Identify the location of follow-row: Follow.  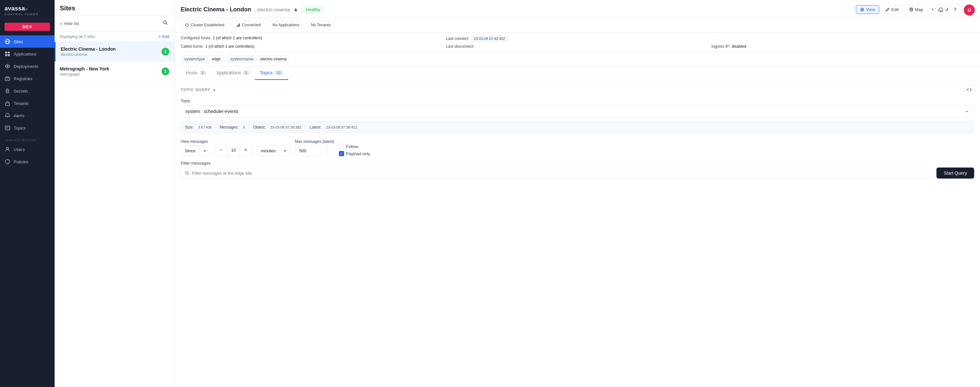
(355, 146).